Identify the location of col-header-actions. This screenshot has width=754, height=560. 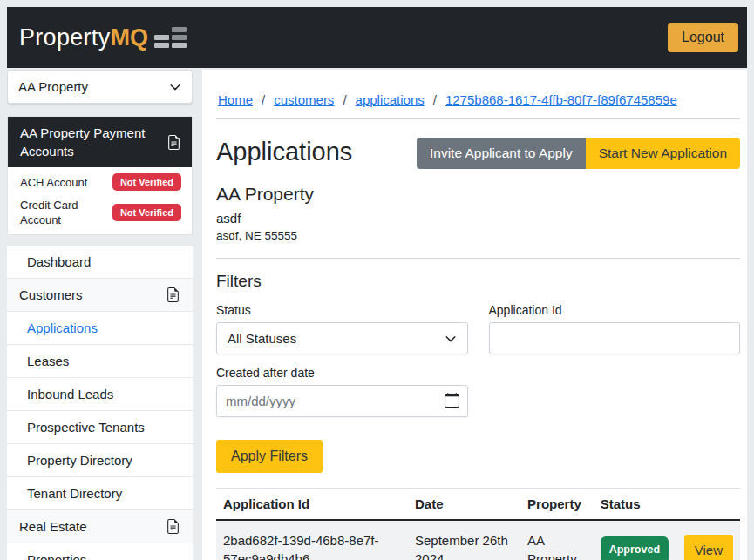
(709, 505).